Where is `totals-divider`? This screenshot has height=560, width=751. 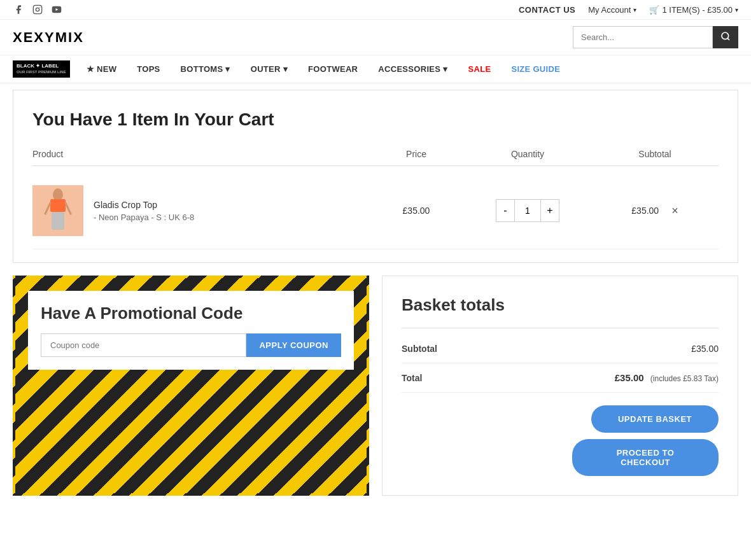
totals-divider is located at coordinates (560, 328).